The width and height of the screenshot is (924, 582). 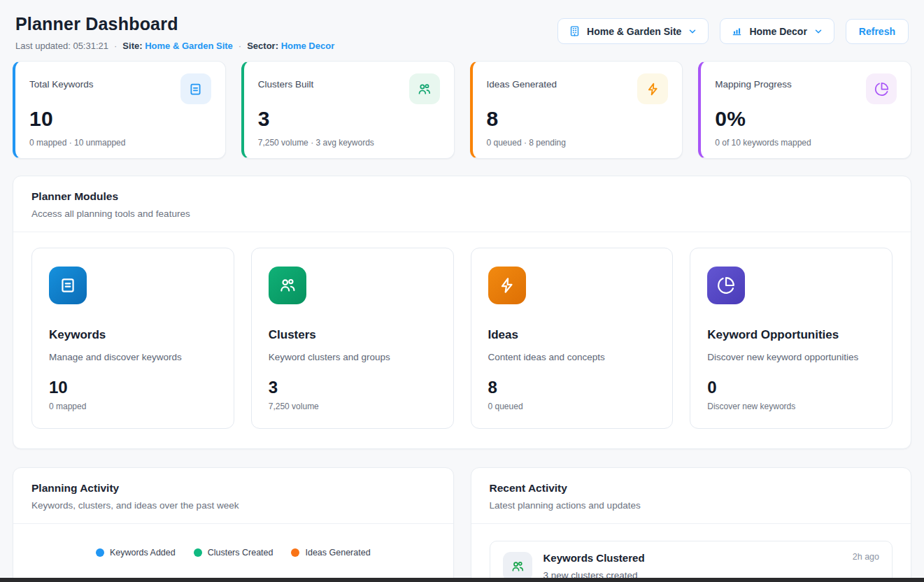 What do you see at coordinates (136, 553) in the screenshot?
I see `legend-item-keywords-added: Keywords Added` at bounding box center [136, 553].